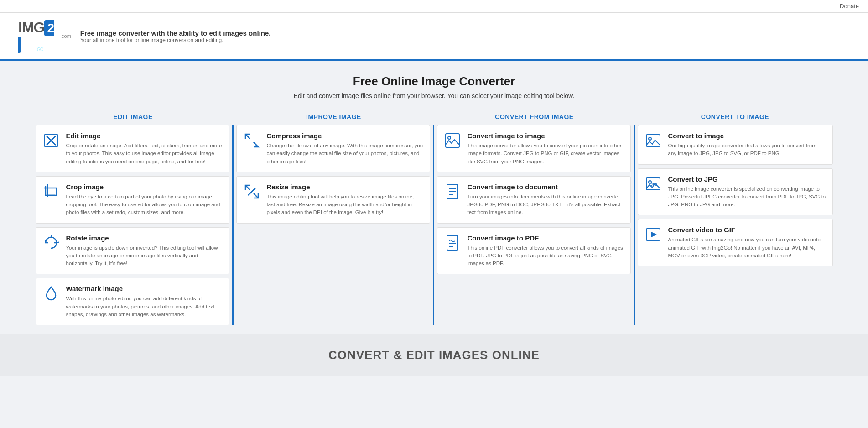 The height and width of the screenshot is (428, 868). I want to click on category-edit: EDIT IMAGE, so click(133, 116).